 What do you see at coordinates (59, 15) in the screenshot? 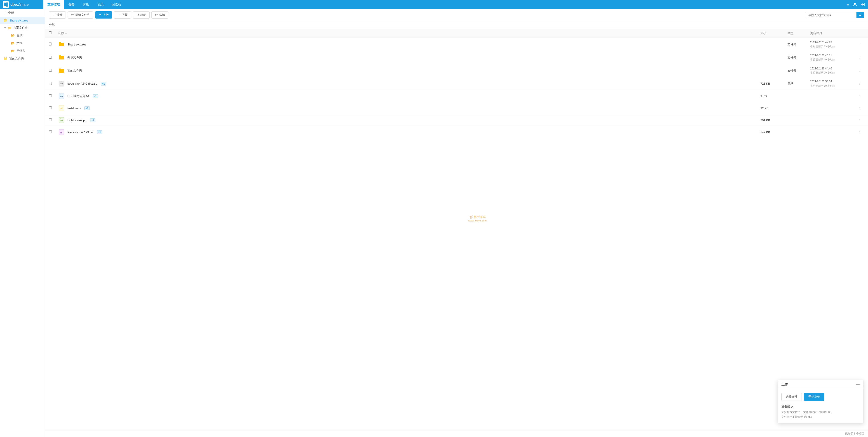
I see `filter-label: 筛选` at bounding box center [59, 15].